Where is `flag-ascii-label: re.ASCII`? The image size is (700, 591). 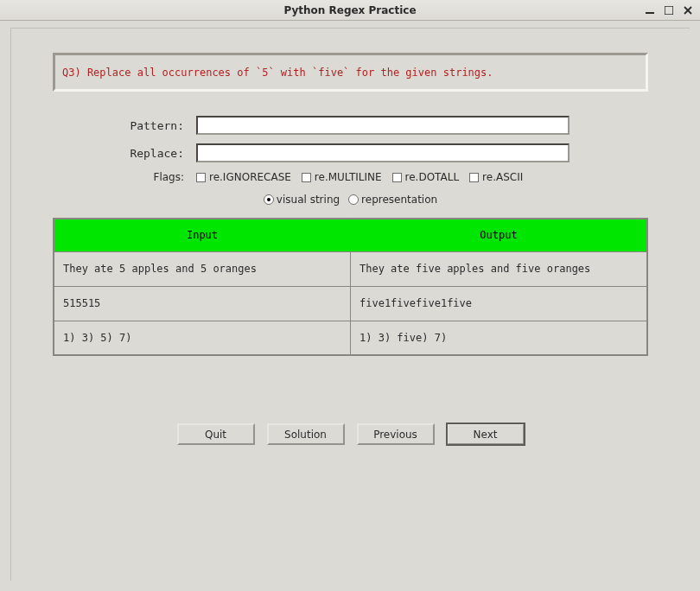 flag-ascii-label: re.ASCII is located at coordinates (503, 177).